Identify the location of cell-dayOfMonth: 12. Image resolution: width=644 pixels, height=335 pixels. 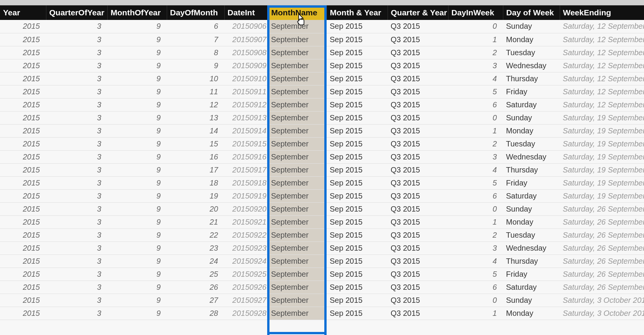
(196, 105).